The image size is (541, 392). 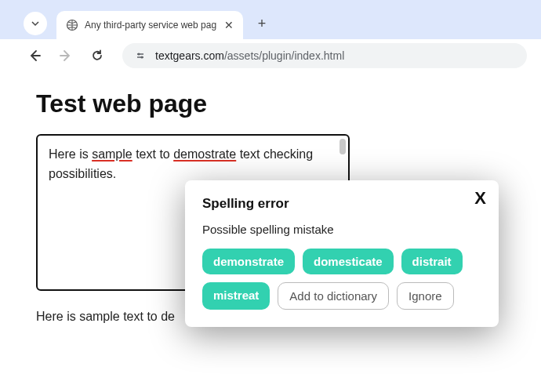 I want to click on suggestion-button: mistreat, so click(x=236, y=296).